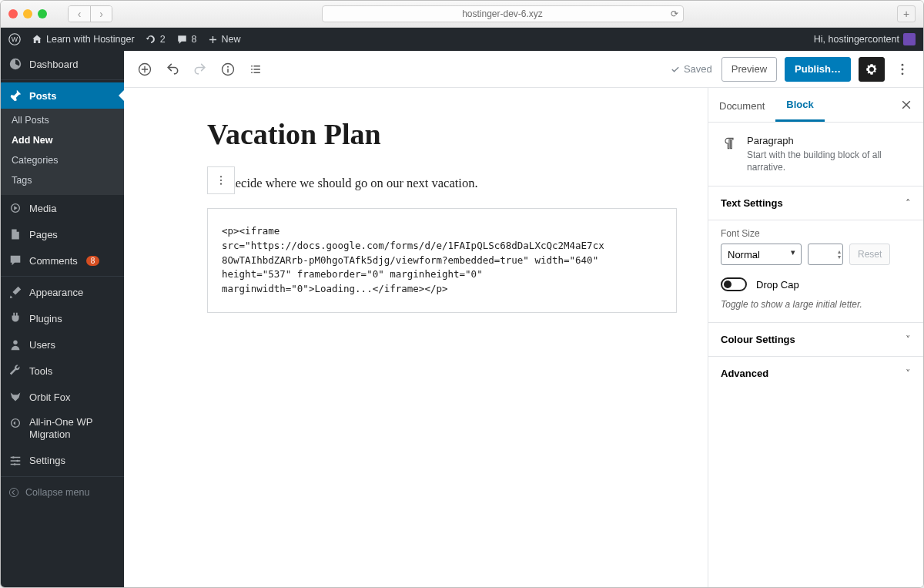 The width and height of the screenshot is (924, 588). I want to click on menu-orbitfox: Orbit Fox, so click(62, 397).